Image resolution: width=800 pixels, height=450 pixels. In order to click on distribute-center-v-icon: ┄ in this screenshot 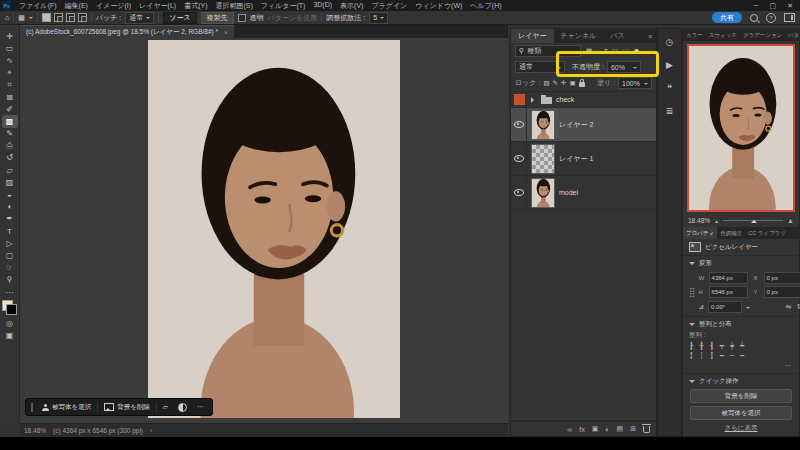, I will do `click(732, 356)`.